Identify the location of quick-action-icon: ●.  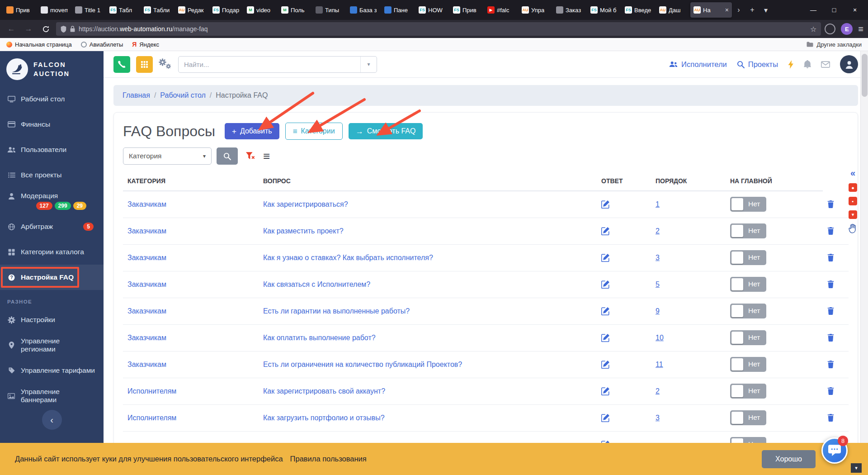
(853, 187).